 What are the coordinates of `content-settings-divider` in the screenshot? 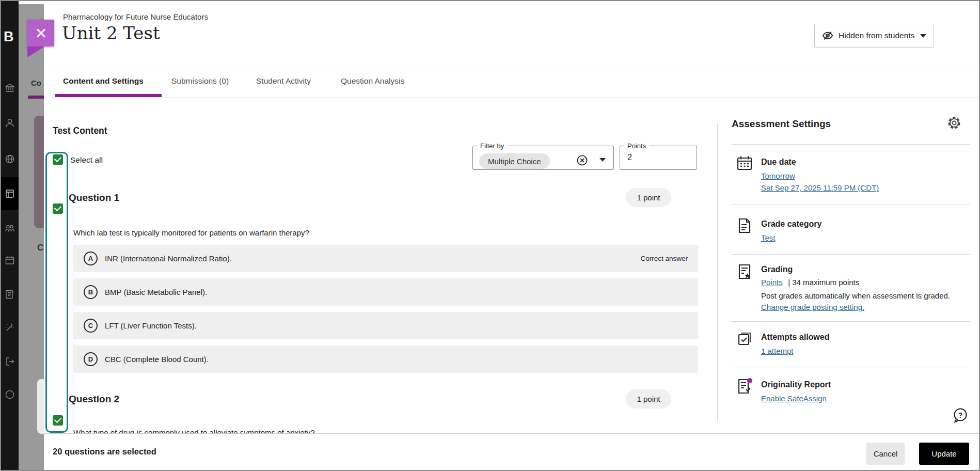 It's located at (718, 272).